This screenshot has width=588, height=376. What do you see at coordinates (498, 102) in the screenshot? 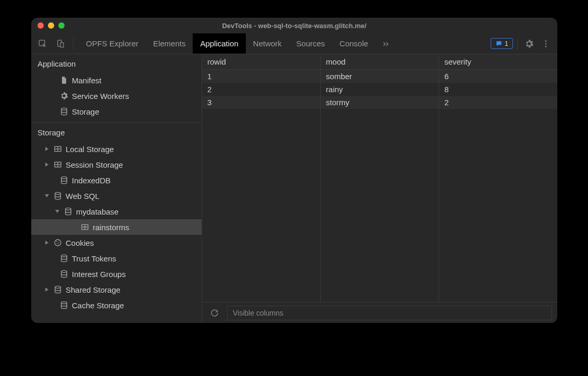
I see `cell: 2` at bounding box center [498, 102].